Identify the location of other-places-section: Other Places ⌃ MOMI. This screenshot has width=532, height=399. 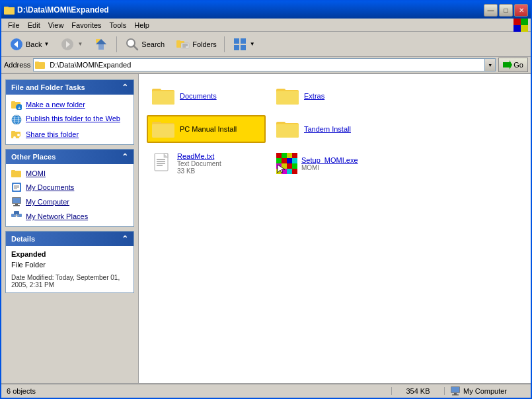
(70, 188).